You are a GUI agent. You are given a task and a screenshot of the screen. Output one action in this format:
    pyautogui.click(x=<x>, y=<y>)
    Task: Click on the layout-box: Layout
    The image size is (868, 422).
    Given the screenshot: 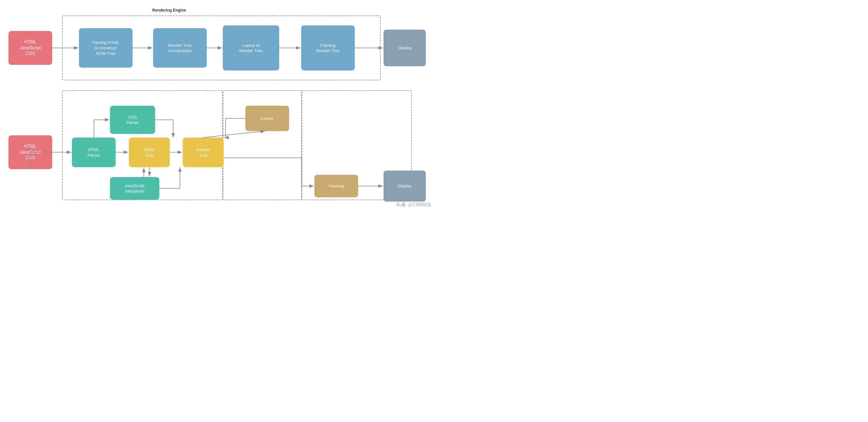 What is the action you would take?
    pyautogui.click(x=267, y=119)
    